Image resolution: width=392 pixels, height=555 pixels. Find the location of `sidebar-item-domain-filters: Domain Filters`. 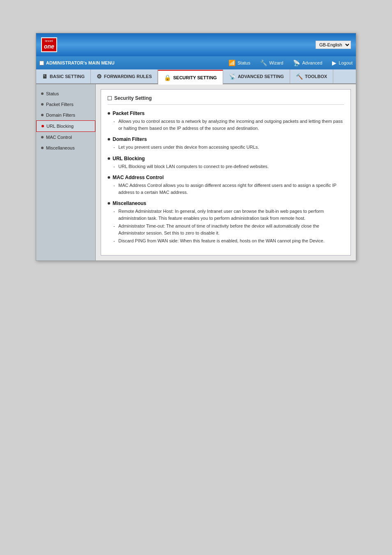

sidebar-item-domain-filters: Domain Filters is located at coordinates (66, 115).